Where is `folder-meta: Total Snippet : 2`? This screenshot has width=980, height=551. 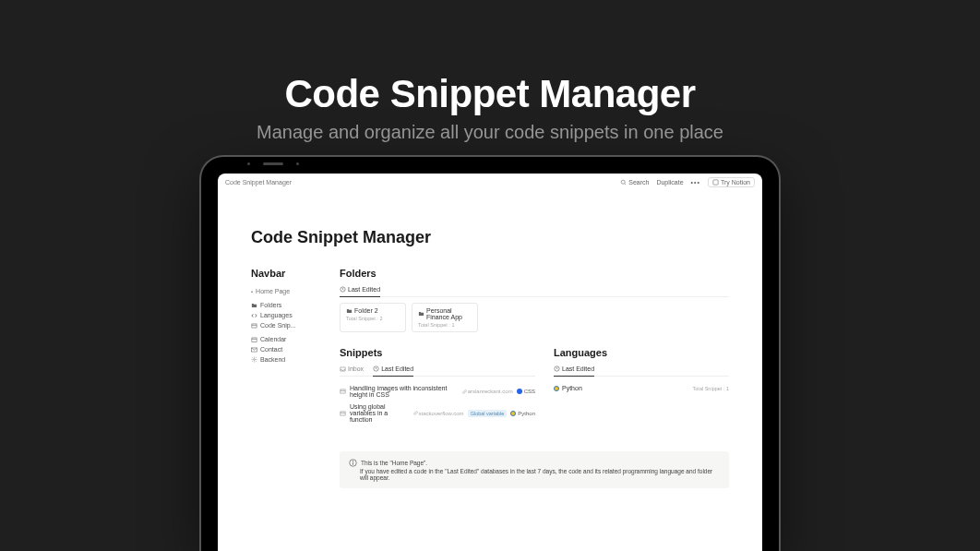 folder-meta: Total Snippet : 2 is located at coordinates (373, 318).